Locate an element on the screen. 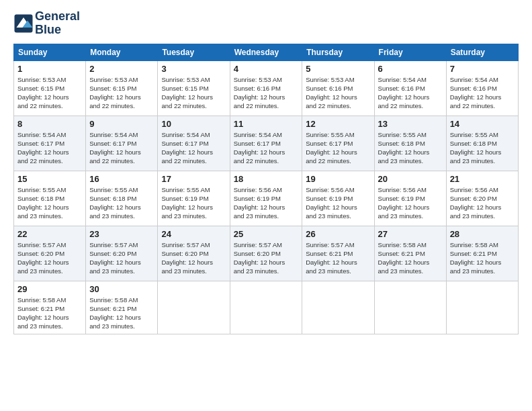  calendar-header-row: SundayMondayTuesdayWednesdayThursdayFrid… is located at coordinates (266, 52).